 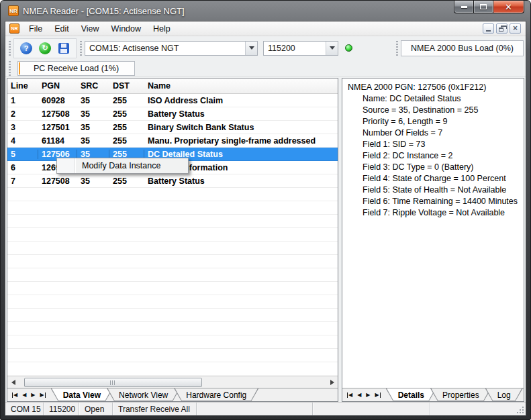 I want to click on cell-name: ISO Address Claim, so click(x=241, y=101).